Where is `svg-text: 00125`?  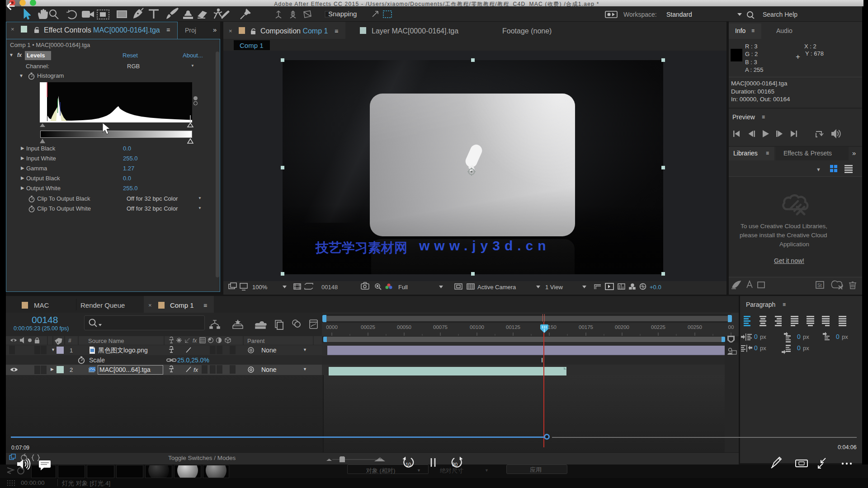 svg-text: 00125 is located at coordinates (513, 327).